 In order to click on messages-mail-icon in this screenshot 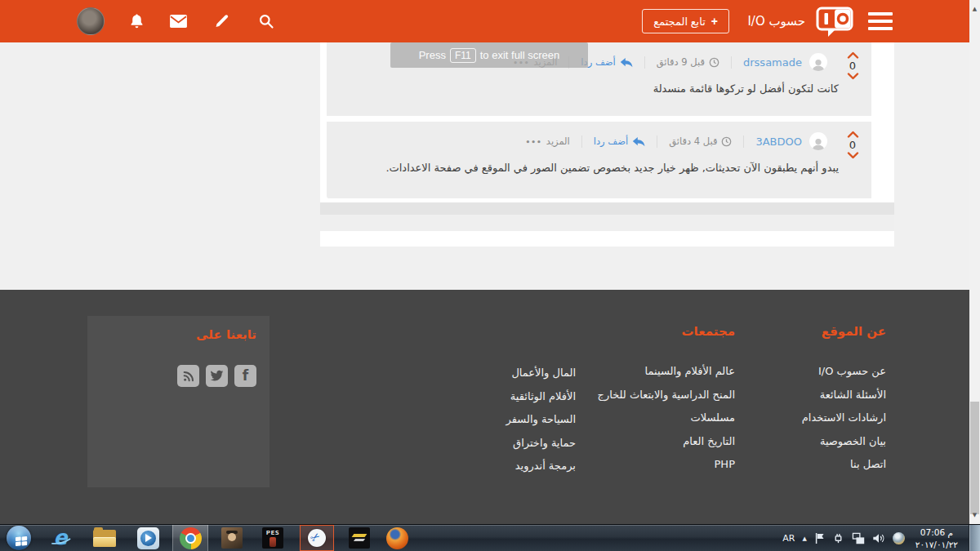, I will do `click(178, 23)`.